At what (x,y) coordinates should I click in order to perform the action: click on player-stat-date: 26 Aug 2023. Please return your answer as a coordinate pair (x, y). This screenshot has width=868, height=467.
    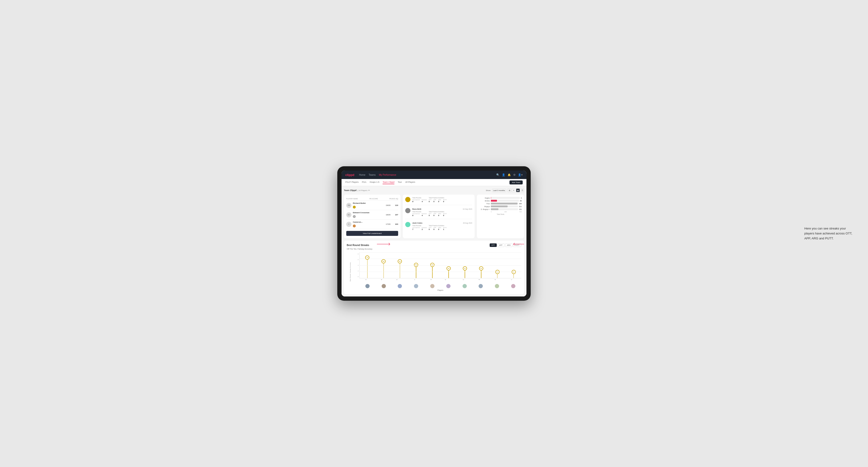
    Looking at the image, I should click on (468, 223).